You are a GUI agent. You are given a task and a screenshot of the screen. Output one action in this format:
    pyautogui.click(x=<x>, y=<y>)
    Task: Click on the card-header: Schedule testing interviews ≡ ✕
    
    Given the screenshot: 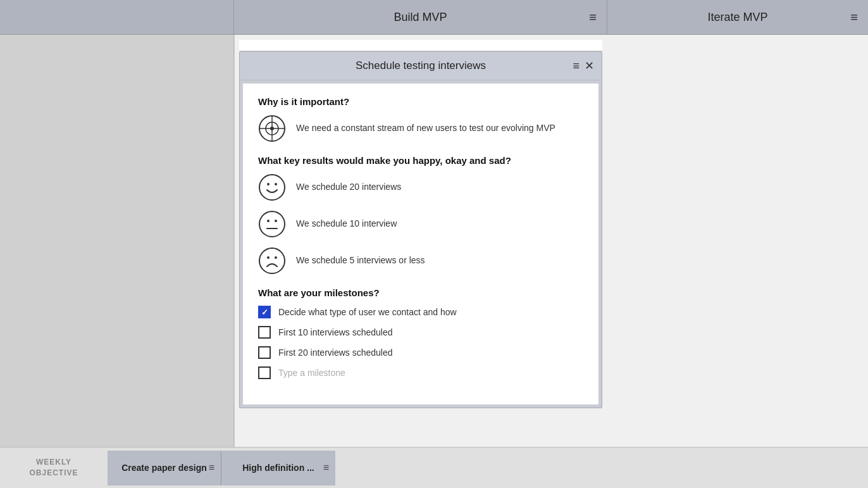 What is the action you would take?
    pyautogui.click(x=421, y=66)
    